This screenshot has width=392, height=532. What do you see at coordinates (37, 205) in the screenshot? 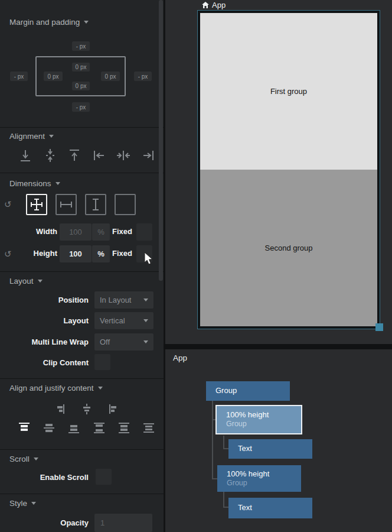
I see `size-both-icon` at bounding box center [37, 205].